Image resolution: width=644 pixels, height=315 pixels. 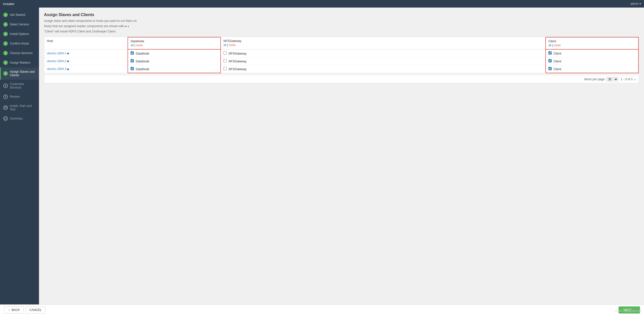 I want to click on nfsgateway-all-link: all, so click(x=225, y=45).